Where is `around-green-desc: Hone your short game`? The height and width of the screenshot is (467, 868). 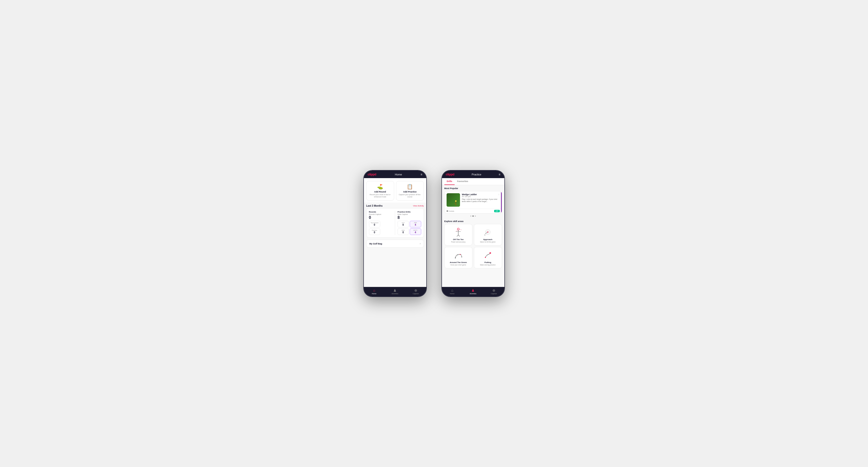
around-green-desc: Hone your short game is located at coordinates (458, 265).